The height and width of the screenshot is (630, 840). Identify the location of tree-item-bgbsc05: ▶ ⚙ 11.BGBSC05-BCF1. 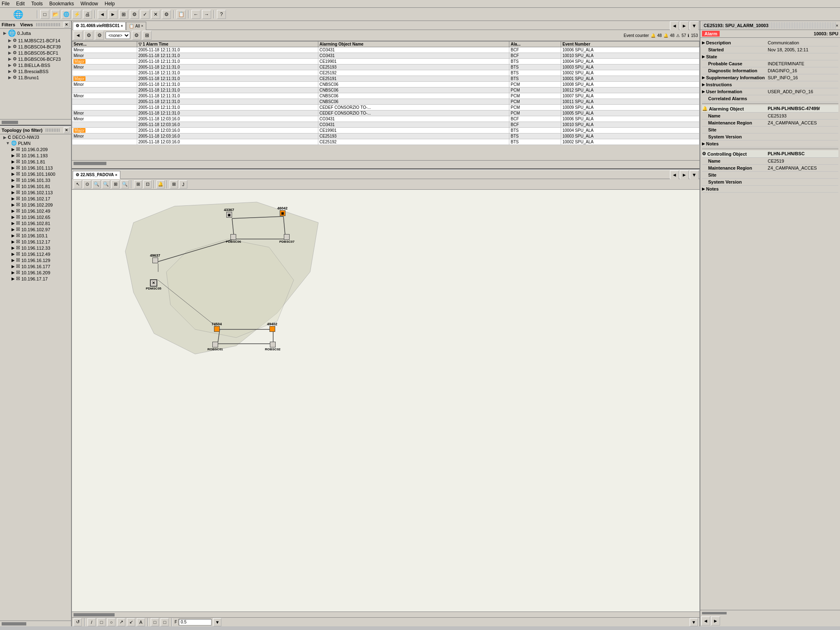
(35, 53).